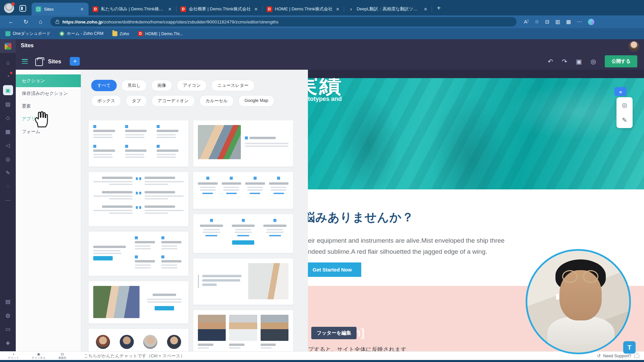 This screenshot has width=644, height=362. What do you see at coordinates (42, 356) in the screenshot?
I see `chat-dock: ◖チャット◉チャンネル◘連絡先` at bounding box center [42, 356].